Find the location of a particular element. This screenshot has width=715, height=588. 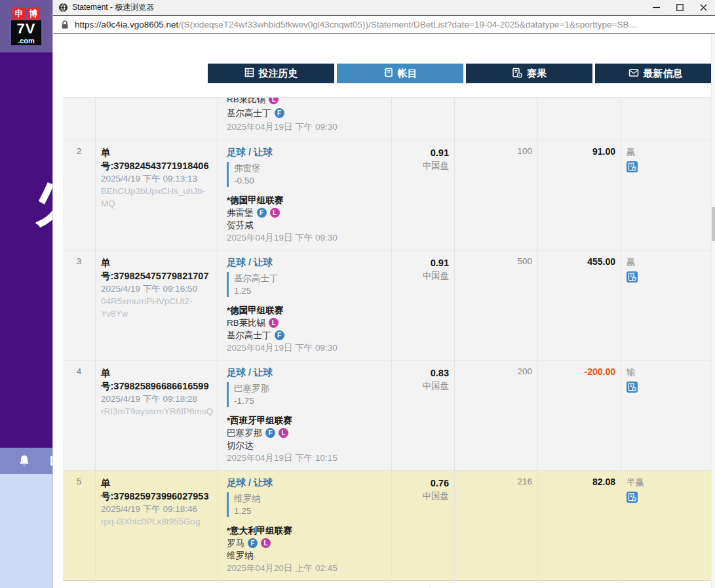

pick-team: 弗雷堡 is located at coordinates (310, 168).